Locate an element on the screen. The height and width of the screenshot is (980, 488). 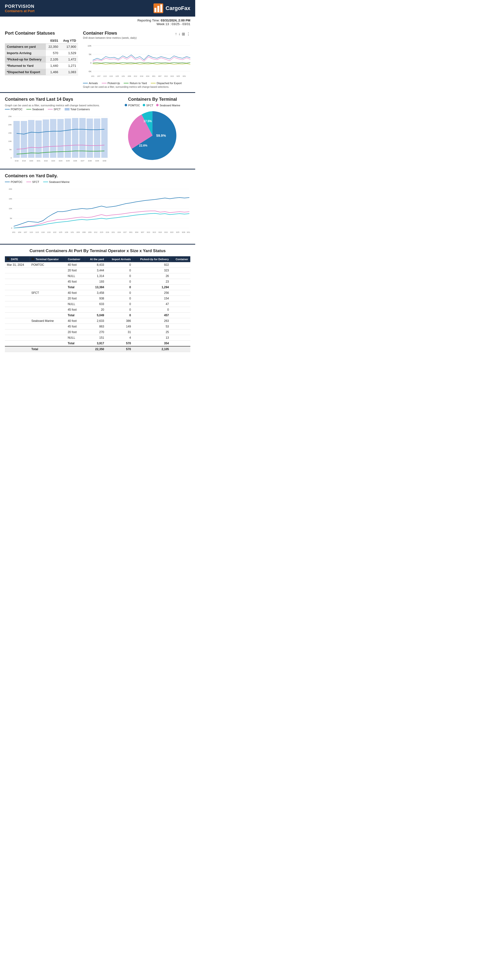
cell-yard: 5,049 is located at coordinates (96, 315).